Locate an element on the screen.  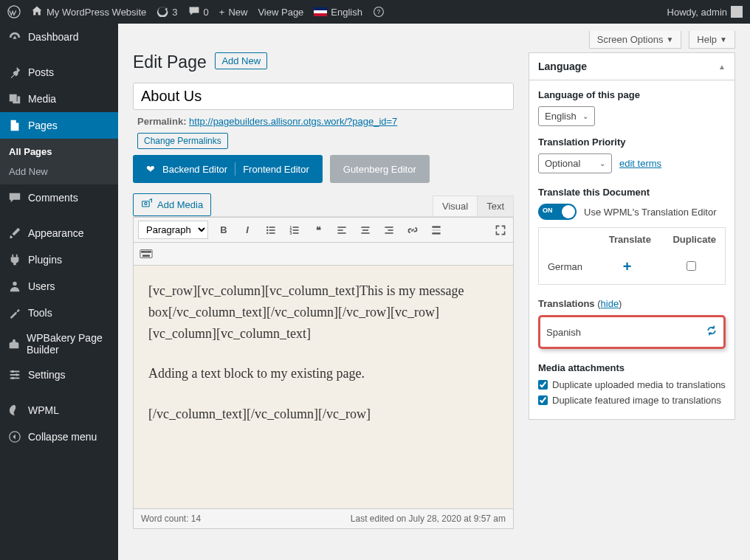
menu-posts: Posts is located at coordinates (59, 72).